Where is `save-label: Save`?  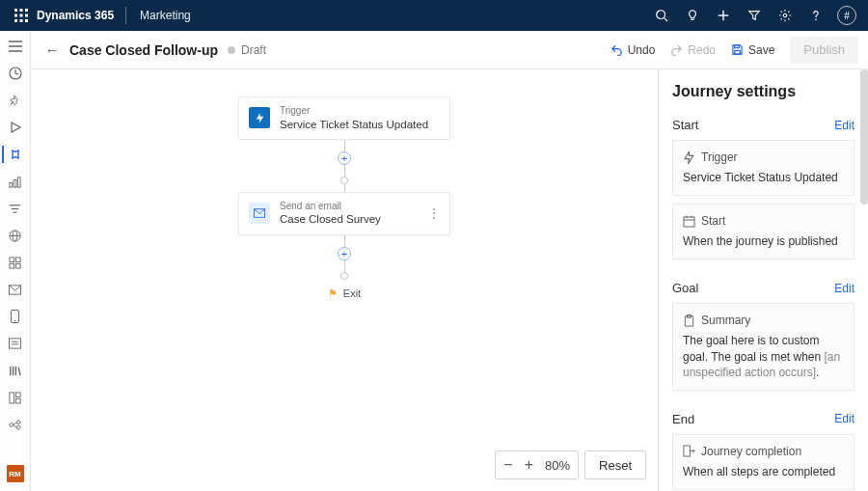 save-label: Save is located at coordinates (762, 50).